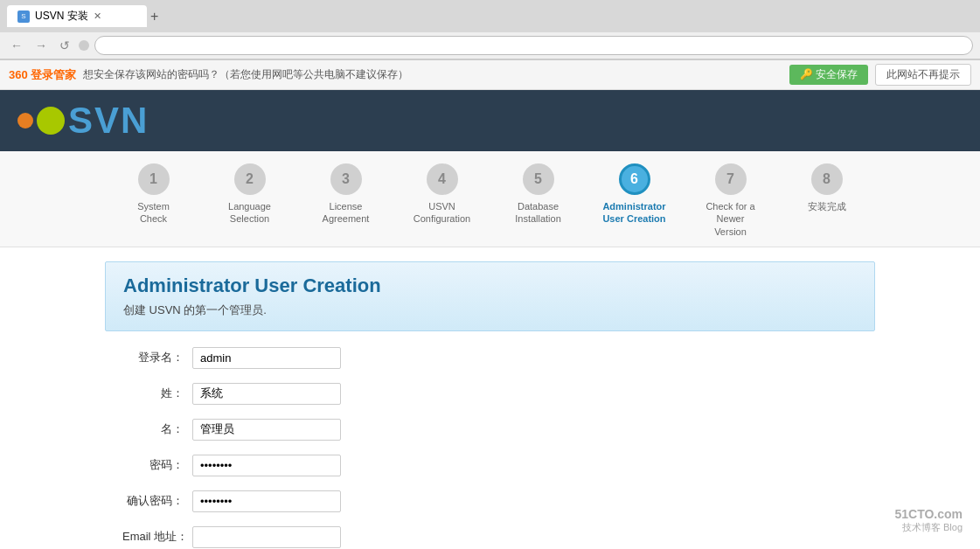 The width and height of the screenshot is (980, 549). I want to click on browser-titlebar: S USVN 安装 ✕ +, so click(490, 16).